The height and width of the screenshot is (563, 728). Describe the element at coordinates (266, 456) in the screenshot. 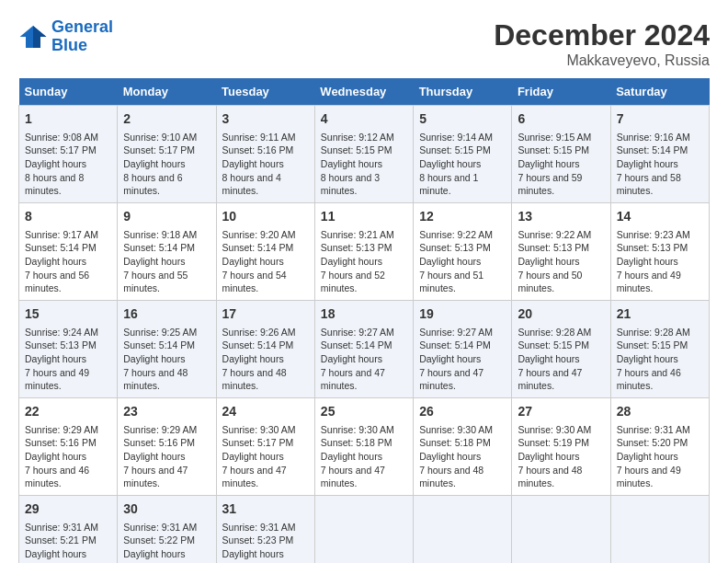

I see `day-info: Sunrise: 9:30 AMSunset: 5:17 PMDaylight …` at that location.